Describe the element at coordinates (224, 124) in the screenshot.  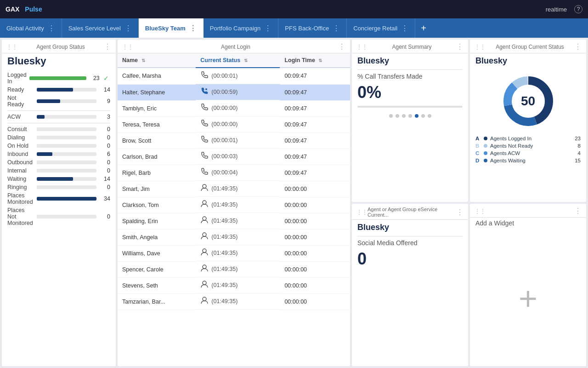
I see `status-time: (00:00:00)` at that location.